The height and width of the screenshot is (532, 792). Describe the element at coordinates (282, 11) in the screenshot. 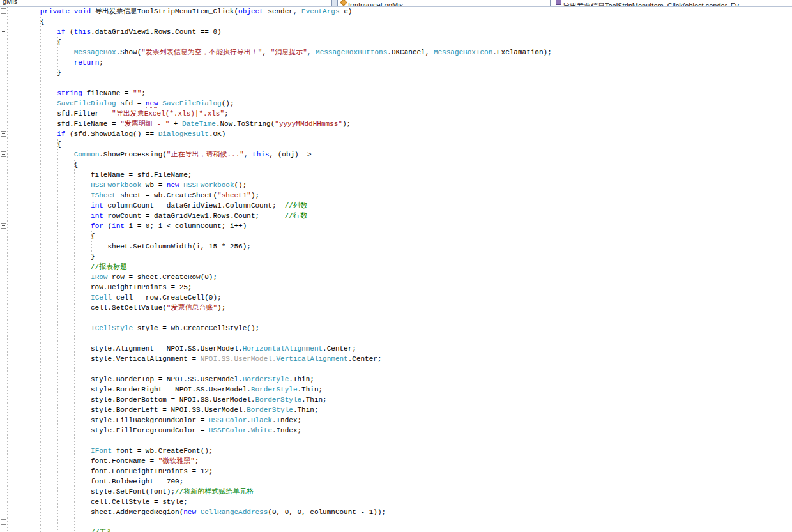

I see `code-token: sender,` at that location.